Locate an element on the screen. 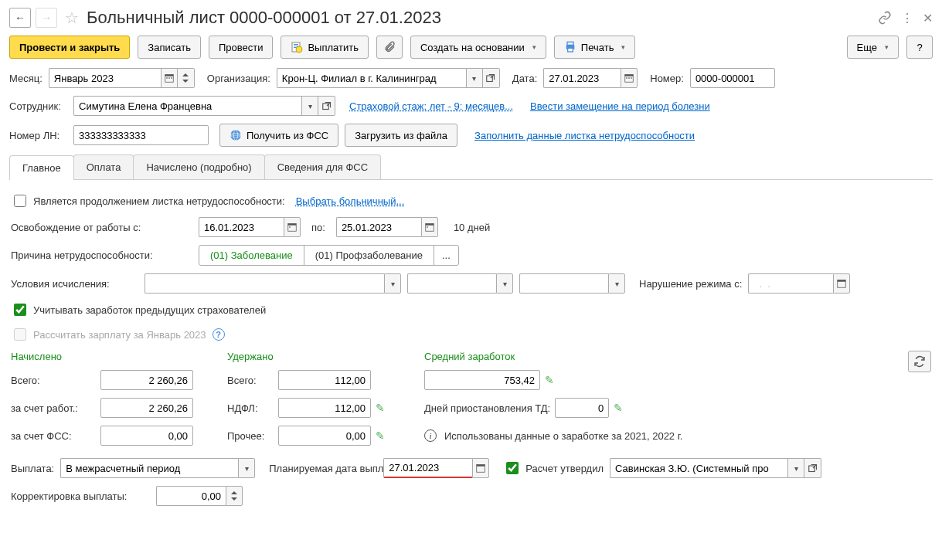 The image size is (942, 560). employee-field: ▾ is located at coordinates (204, 106).